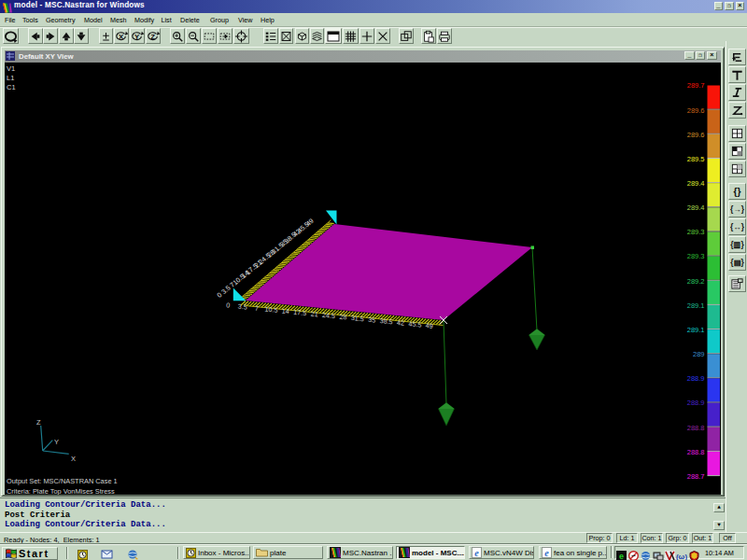 Image resolution: width=747 pixels, height=560 pixels. I want to click on svg-text: (ω), so click(682, 556).